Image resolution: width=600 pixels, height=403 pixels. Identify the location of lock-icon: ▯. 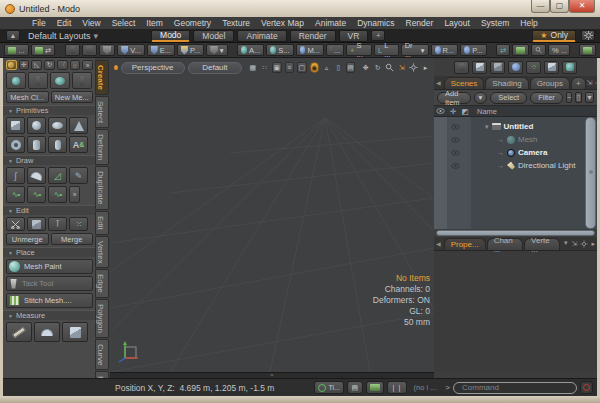
(338, 68).